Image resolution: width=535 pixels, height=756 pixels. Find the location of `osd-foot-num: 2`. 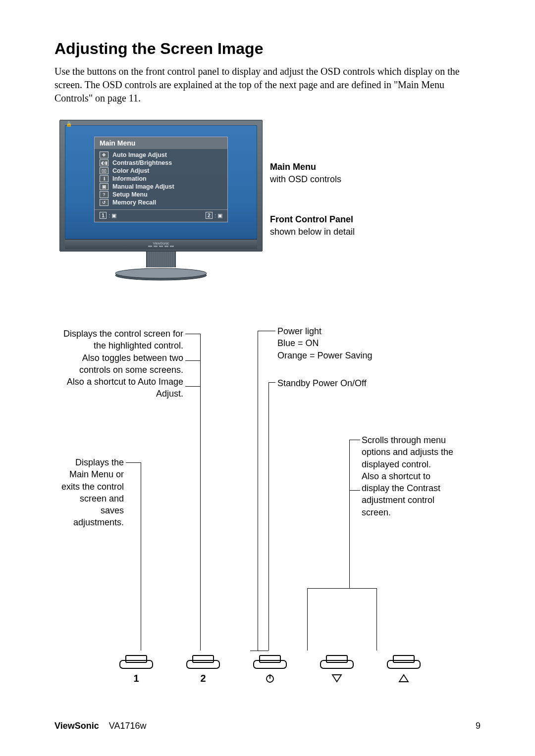

osd-foot-num: 2 is located at coordinates (209, 215).